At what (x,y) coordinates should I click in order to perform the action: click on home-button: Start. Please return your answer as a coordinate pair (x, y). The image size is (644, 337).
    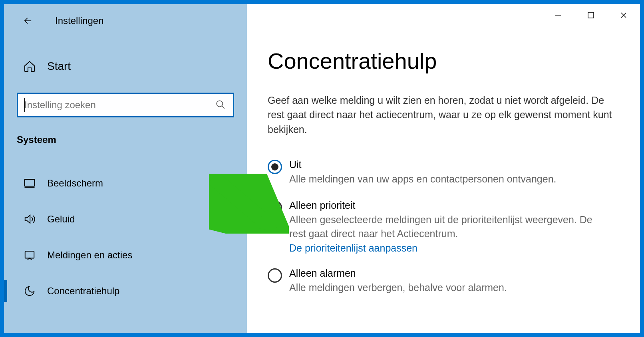
    Looking at the image, I should click on (125, 66).